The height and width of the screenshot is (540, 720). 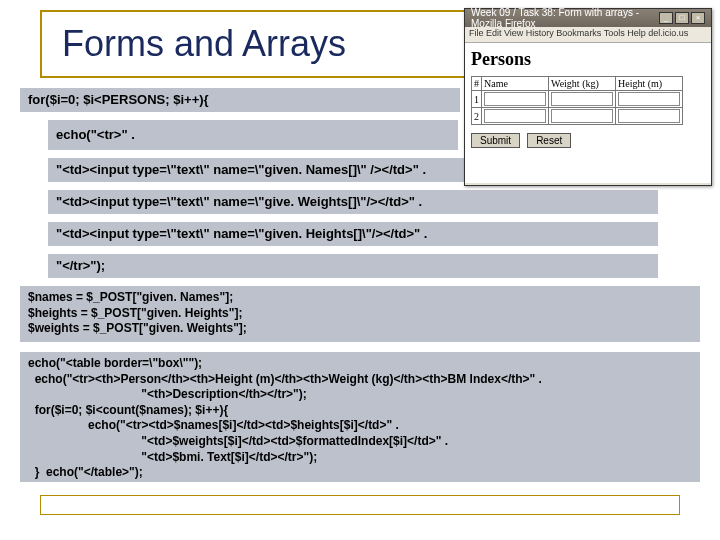 What do you see at coordinates (353, 202) in the screenshot?
I see `code-echo-weights: "<td><input type=\"text\" name=\"give. W…` at bounding box center [353, 202].